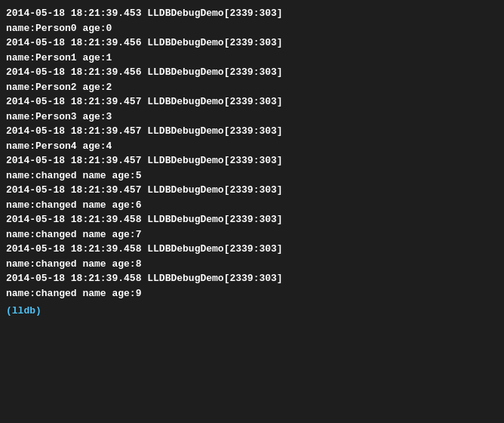 This screenshot has height=423, width=504. I want to click on timestamp-1: 2014-05-18 18:21:39.456 LLDBDebugDemo[23…, so click(252, 43).